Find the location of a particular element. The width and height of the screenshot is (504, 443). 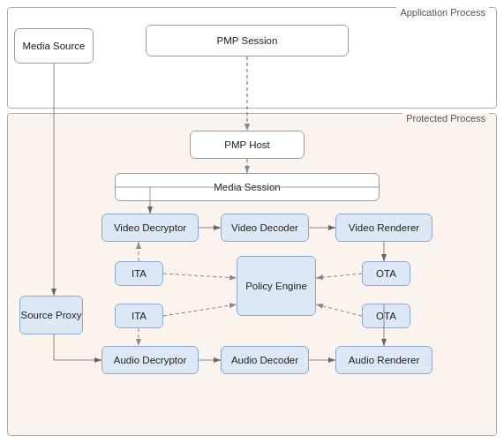

media-session-box: Media Session is located at coordinates (247, 187).